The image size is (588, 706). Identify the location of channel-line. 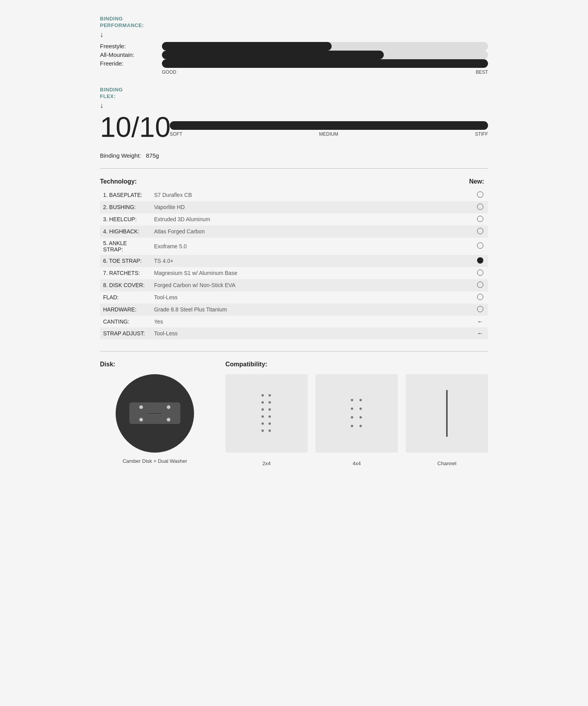
(447, 413).